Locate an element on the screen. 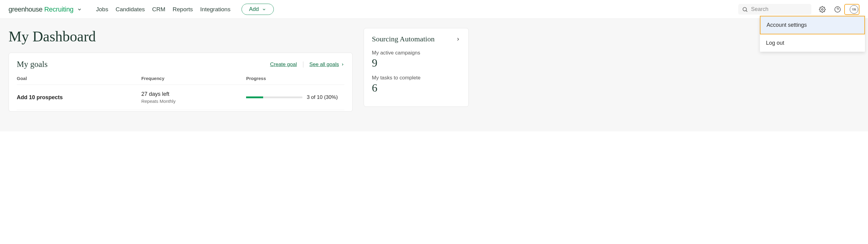  create-goal-link: Create goal is located at coordinates (284, 65).